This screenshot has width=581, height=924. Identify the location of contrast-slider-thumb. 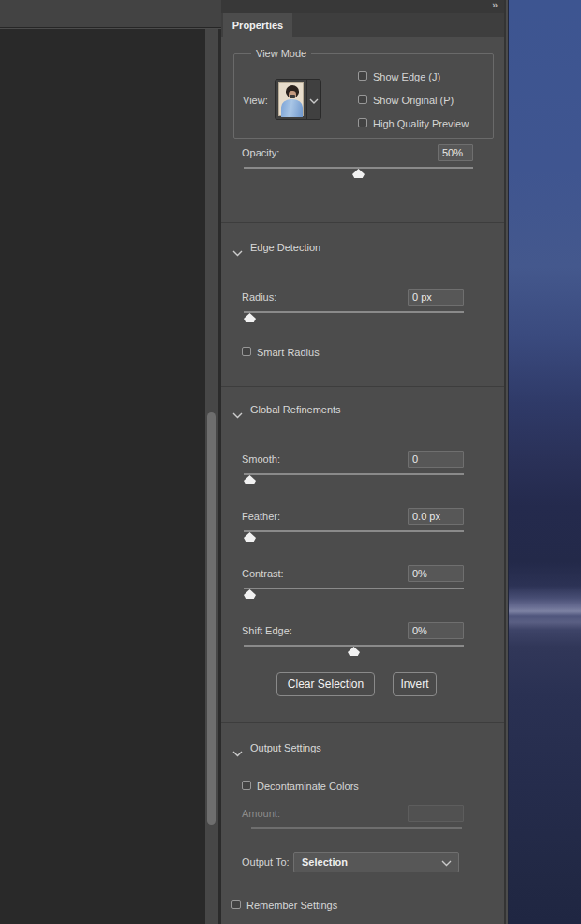
(249, 594).